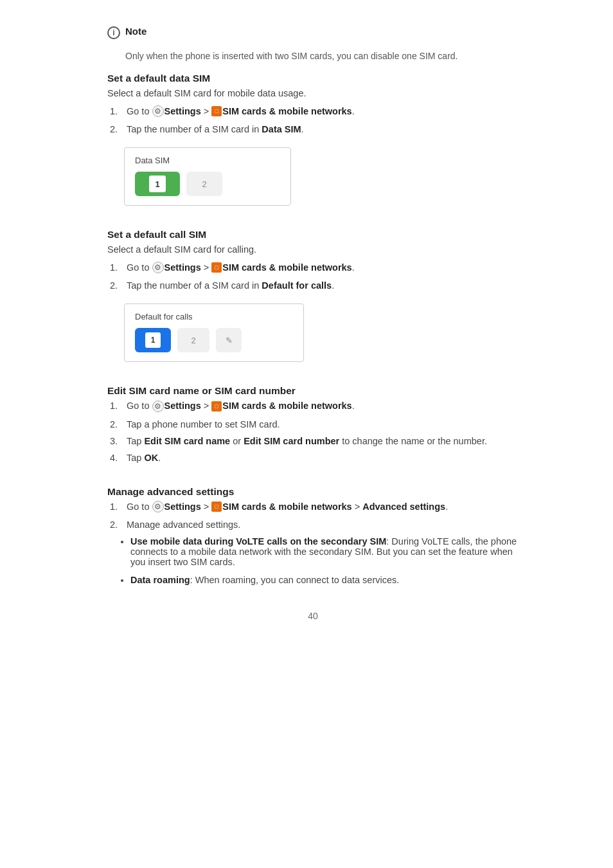  I want to click on calls-sim-buttons: 1 2 ✎, so click(214, 340).